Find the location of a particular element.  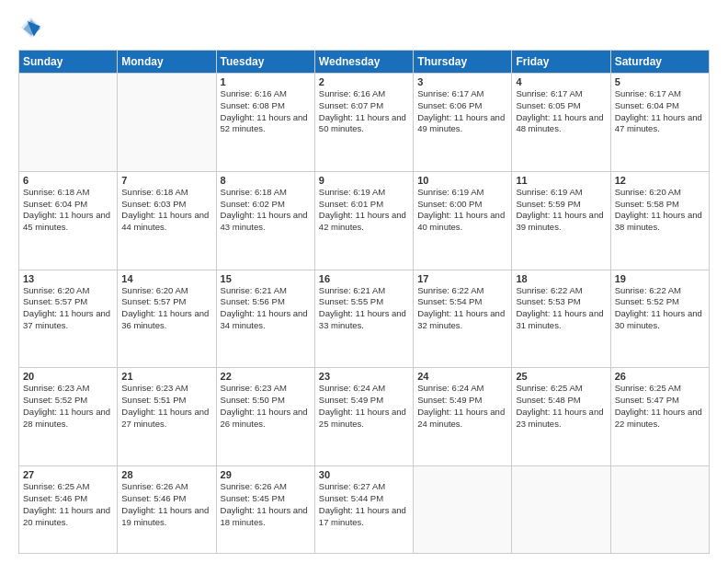

calendar-cell: 30Sunrise: 6:27 AM Sunset: 5:44 PM Dayli… is located at coordinates (364, 510).